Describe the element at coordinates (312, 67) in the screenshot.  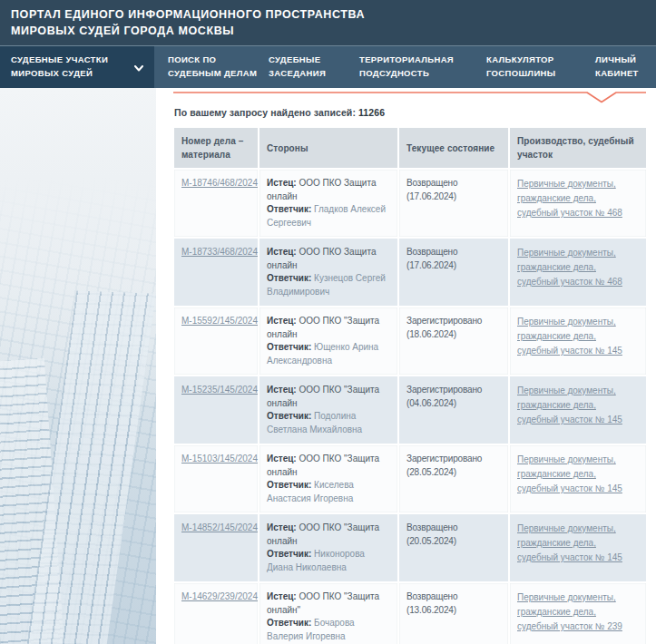
I see `nav-item-court-sessions: СУДЕБНЫЕ ЗАСЕДАНИЯ` at that location.